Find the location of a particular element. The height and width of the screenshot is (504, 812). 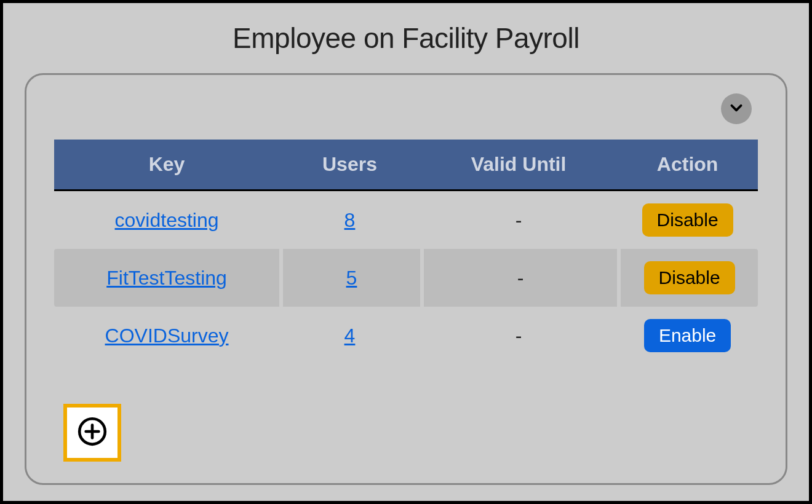

chevron-down-icon is located at coordinates (736, 109).